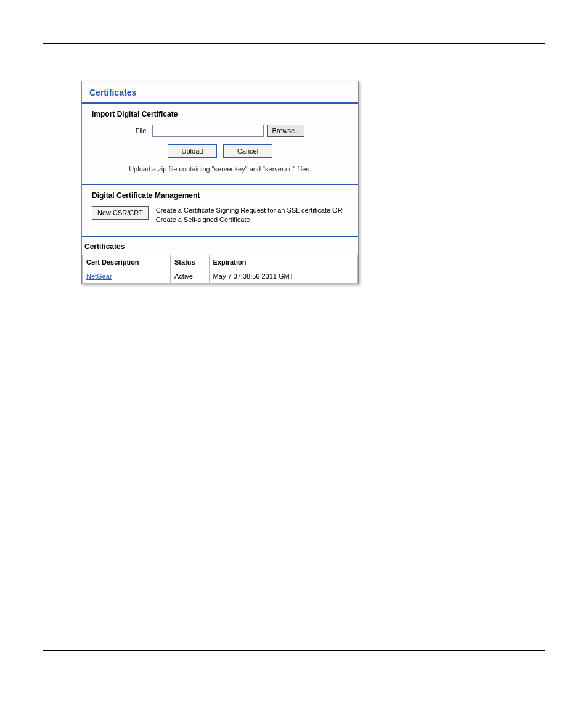 The height and width of the screenshot is (706, 588). Describe the element at coordinates (252, 216) in the screenshot. I see `management-description: Create a Certificate Signing Request for…` at that location.